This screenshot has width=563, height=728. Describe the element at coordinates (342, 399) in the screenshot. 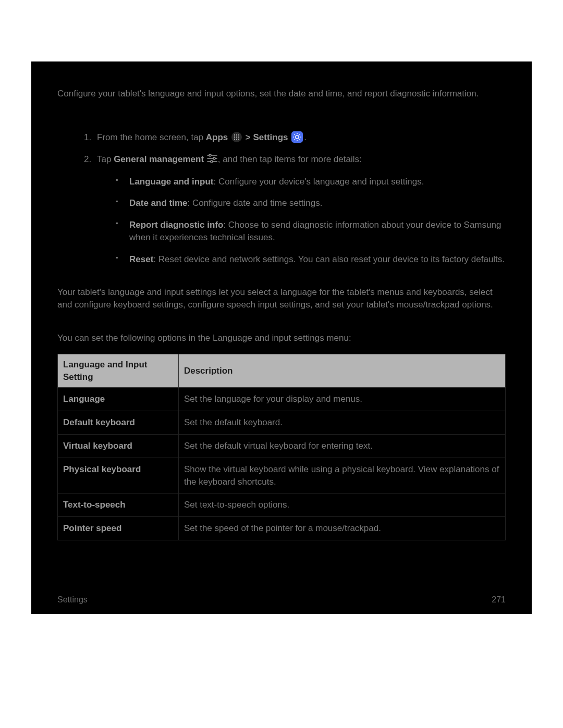

I see `setting-desc: Set the language for your display and me…` at that location.